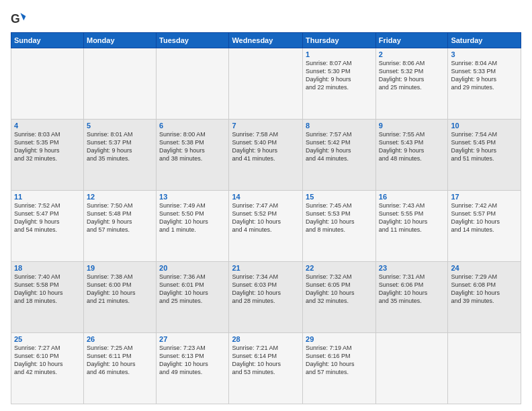 Image resolution: width=532 pixels, height=411 pixels. Describe the element at coordinates (266, 369) in the screenshot. I see `calendar-cell: 28Sunrise: 7:21 AM Sunset: 6:14 PM Dayli…` at that location.